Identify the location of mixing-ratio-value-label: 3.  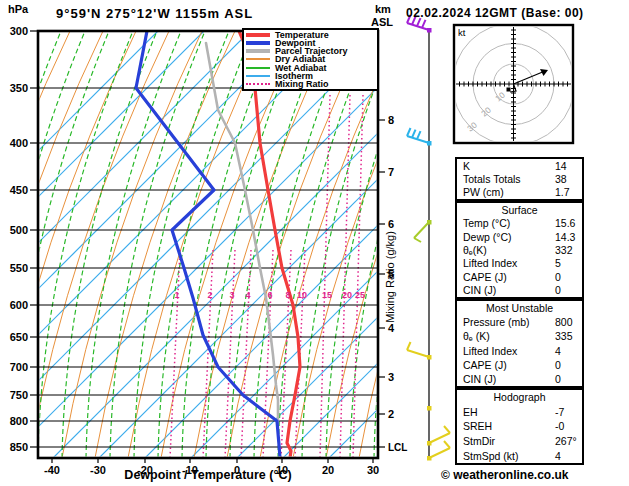
(232, 295).